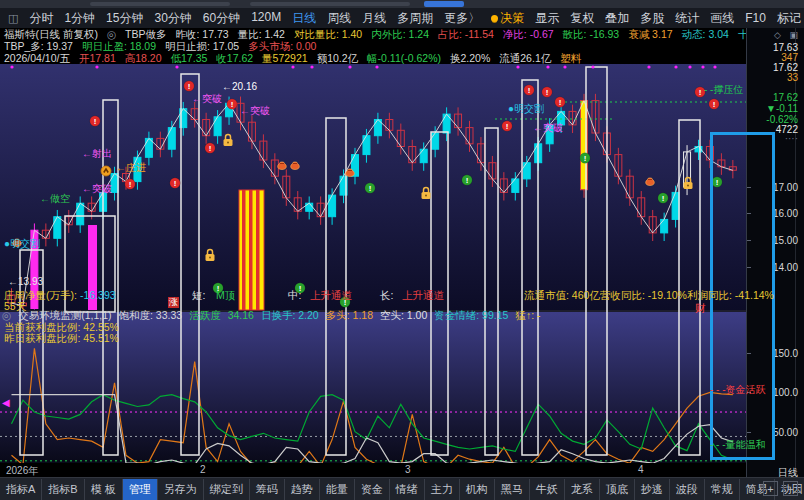  What do you see at coordinates (512, 490) in the screenshot?
I see `bottom-tab-13: 黑马` at bounding box center [512, 490].